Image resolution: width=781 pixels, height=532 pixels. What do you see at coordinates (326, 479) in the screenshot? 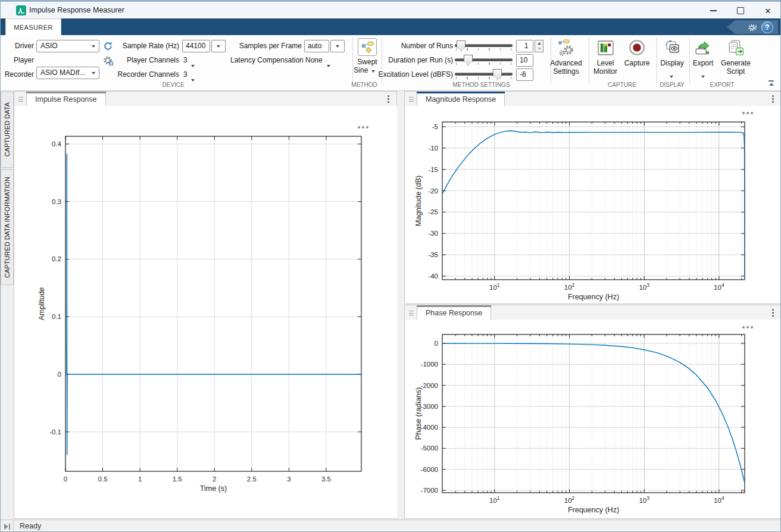
I see `svg-text: 3.5` at bounding box center [326, 479].